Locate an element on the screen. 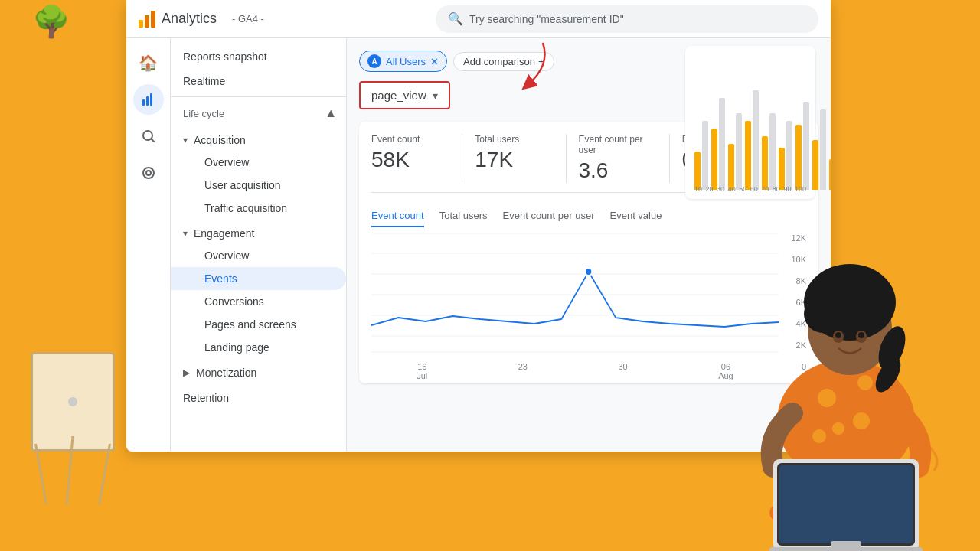 The height and width of the screenshot is (551, 980). engagement-chevron-icon: ▾ is located at coordinates (185, 233).